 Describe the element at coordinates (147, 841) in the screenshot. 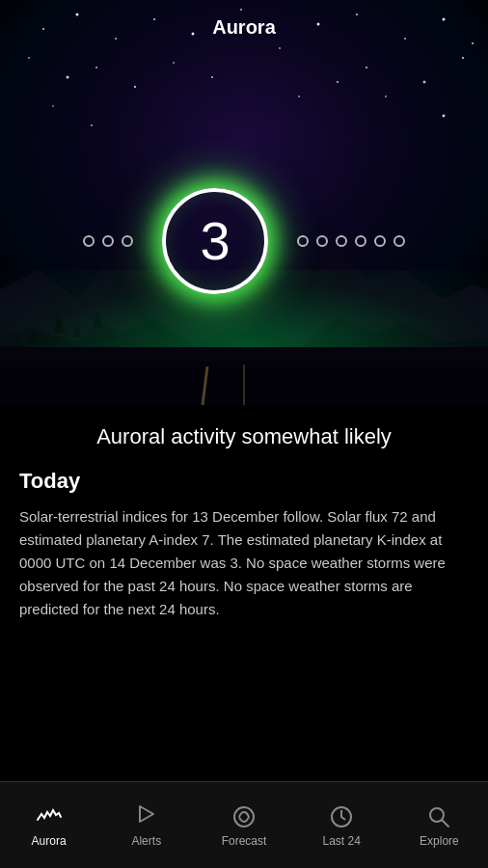

I see `nav-label-alerts: Alerts` at that location.